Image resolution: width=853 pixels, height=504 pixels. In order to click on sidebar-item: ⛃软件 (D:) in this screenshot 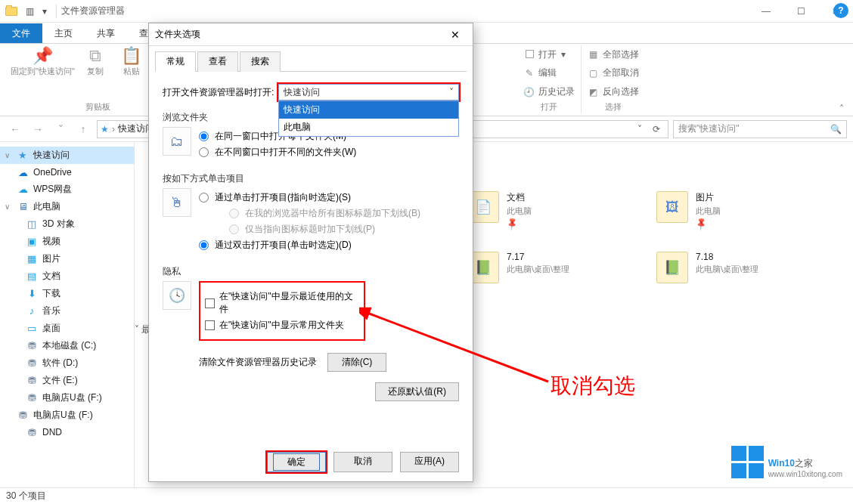, I will do `click(67, 363)`.